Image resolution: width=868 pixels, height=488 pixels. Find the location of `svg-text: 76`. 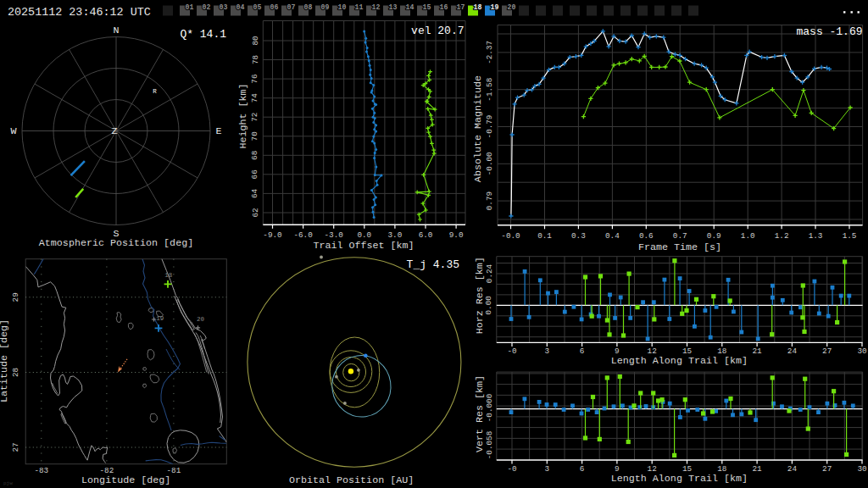

svg-text: 76 is located at coordinates (256, 80).